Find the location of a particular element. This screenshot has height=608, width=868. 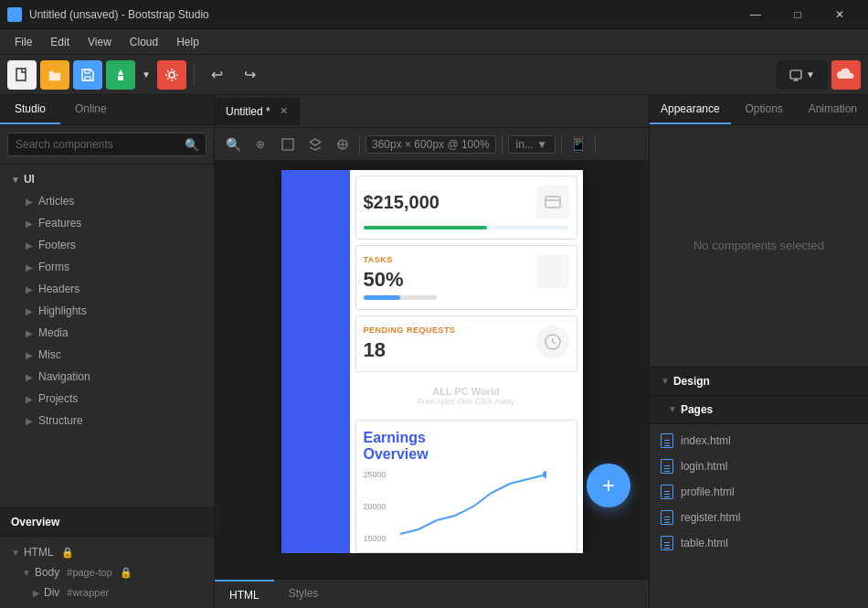

tree-item-media: ▶ Media is located at coordinates (107, 333).